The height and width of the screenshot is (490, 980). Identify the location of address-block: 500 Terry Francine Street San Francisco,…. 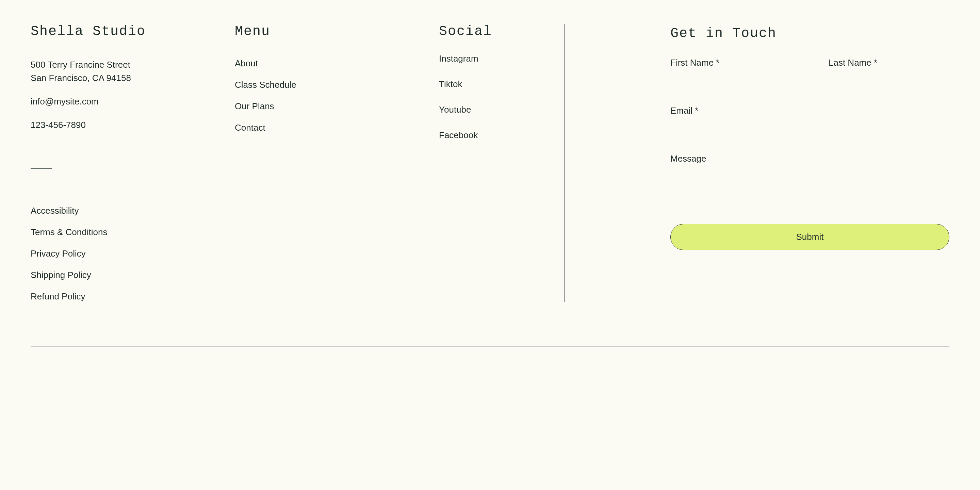
(132, 72).